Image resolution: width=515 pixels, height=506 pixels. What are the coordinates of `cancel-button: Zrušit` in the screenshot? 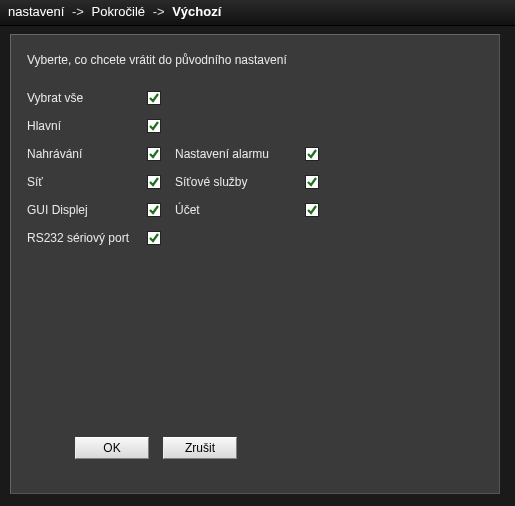 It's located at (200, 448).